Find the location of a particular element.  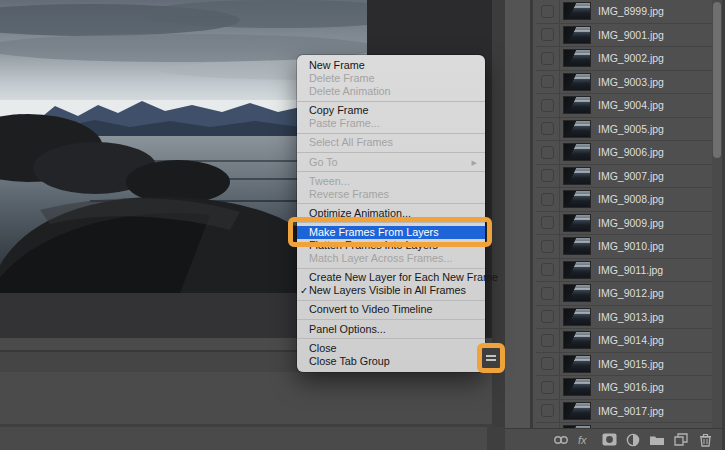

menu-item-flatten-frames-into-layers: Flatten Frames Into Layers is located at coordinates (391, 246).